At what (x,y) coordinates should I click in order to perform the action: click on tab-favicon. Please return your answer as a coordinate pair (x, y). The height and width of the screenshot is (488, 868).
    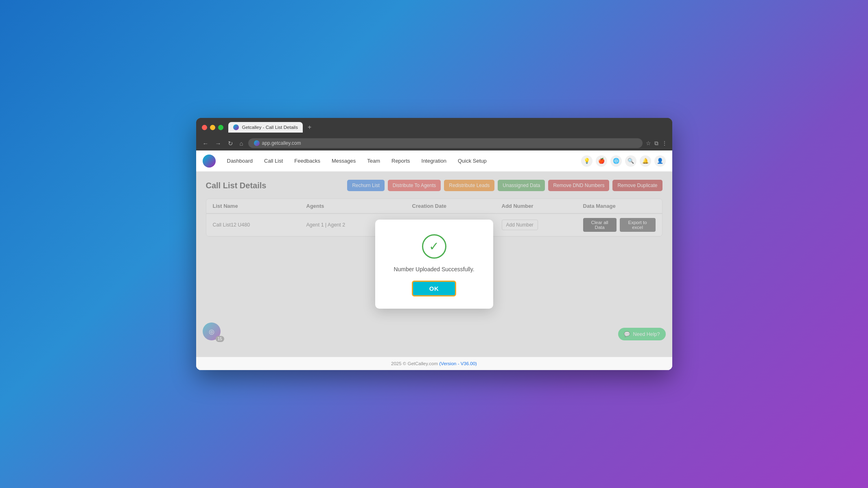
    Looking at the image, I should click on (236, 127).